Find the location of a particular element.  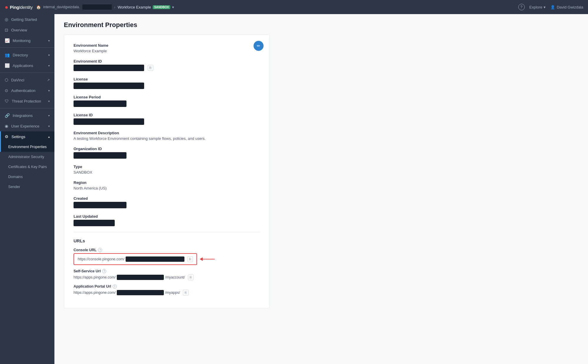

app-portal-help-icon: ? is located at coordinates (115, 286).